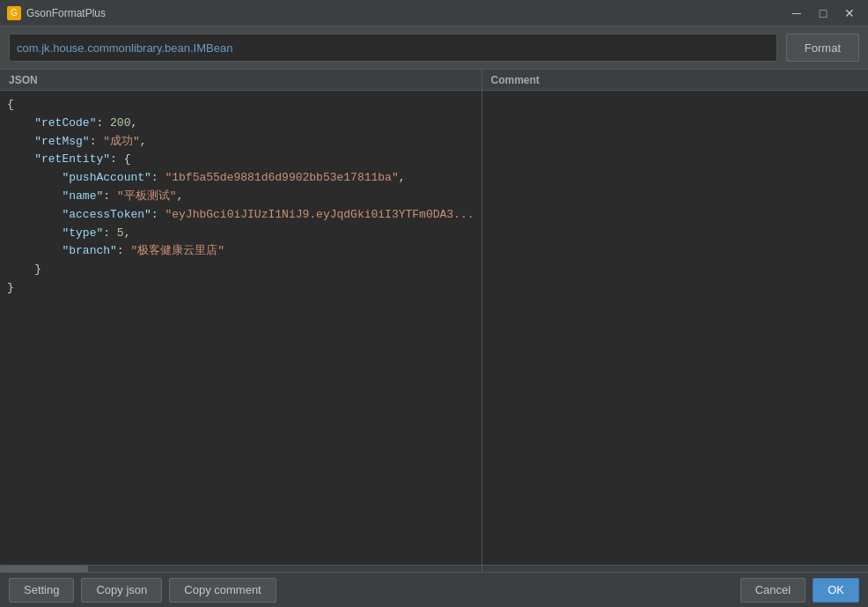 This screenshot has height=607, width=868. What do you see at coordinates (121, 590) in the screenshot?
I see `copy-json-button: Copy json` at bounding box center [121, 590].